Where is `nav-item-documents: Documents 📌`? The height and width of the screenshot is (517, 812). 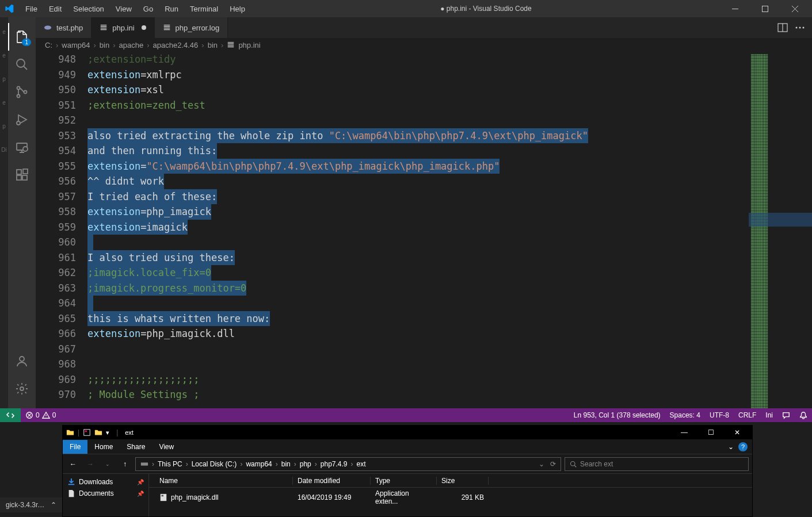
nav-item-documents: Documents 📌 is located at coordinates (106, 493).